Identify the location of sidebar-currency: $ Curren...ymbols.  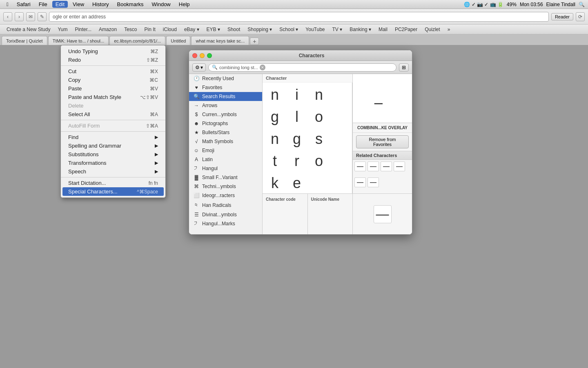
(225, 114).